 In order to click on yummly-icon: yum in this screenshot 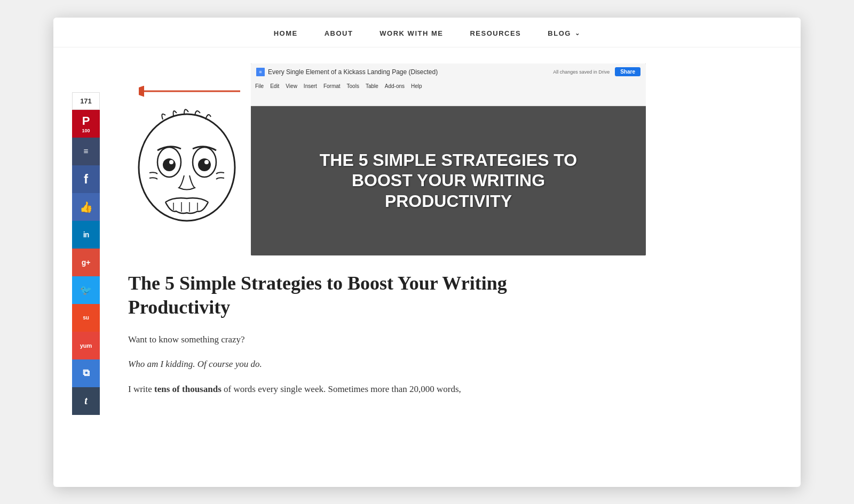, I will do `click(86, 346)`.